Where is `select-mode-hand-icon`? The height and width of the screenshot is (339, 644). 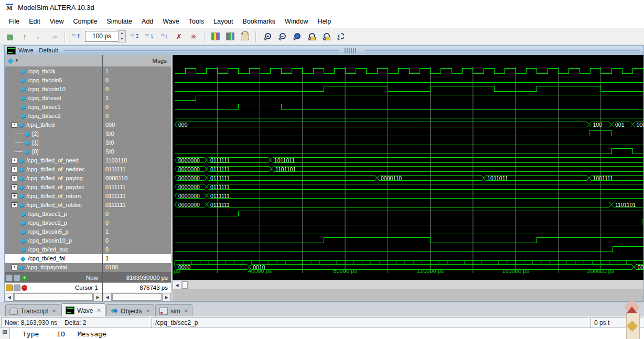 select-mode-hand-icon is located at coordinates (245, 37).